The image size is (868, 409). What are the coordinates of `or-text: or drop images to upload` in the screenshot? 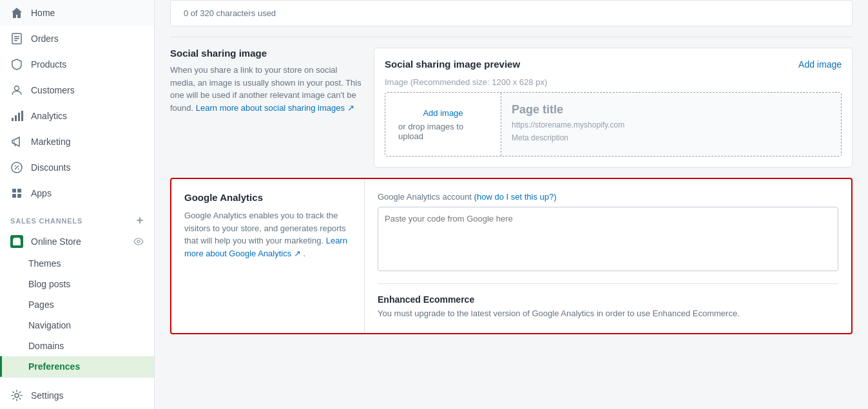 It's located at (443, 131).